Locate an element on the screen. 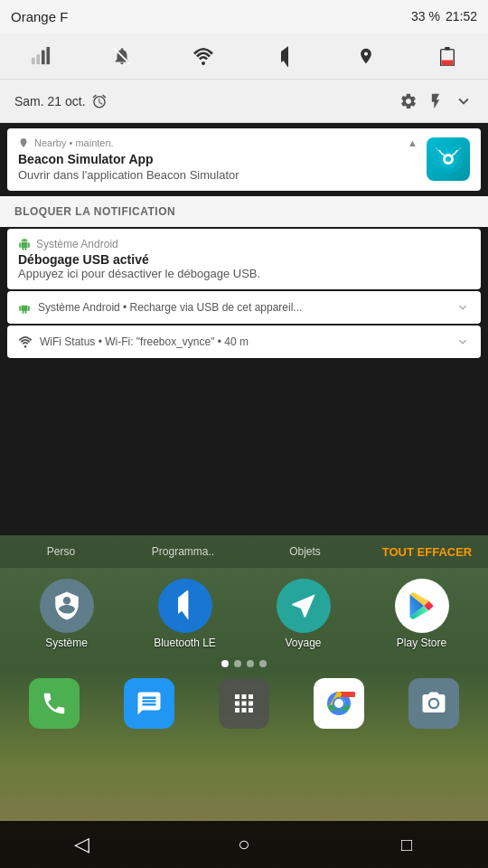 The height and width of the screenshot is (868, 488). voyage-label: Voyage is located at coordinates (303, 643).